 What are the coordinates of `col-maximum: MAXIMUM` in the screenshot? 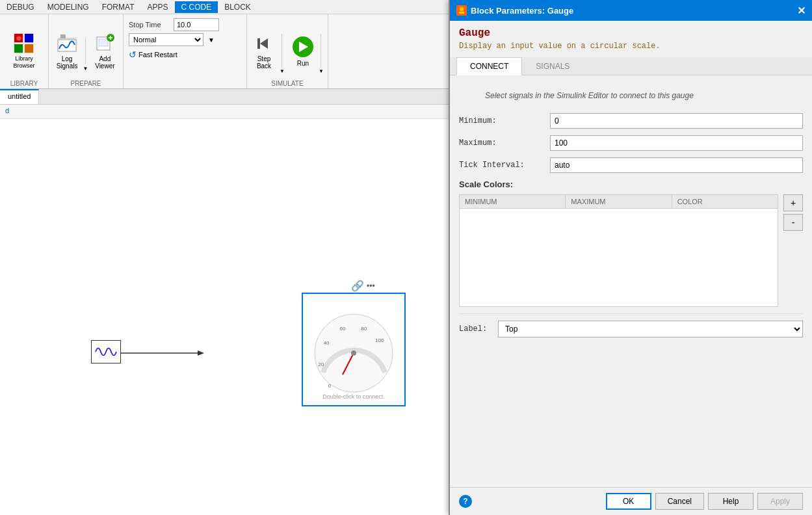 It's located at (619, 202).